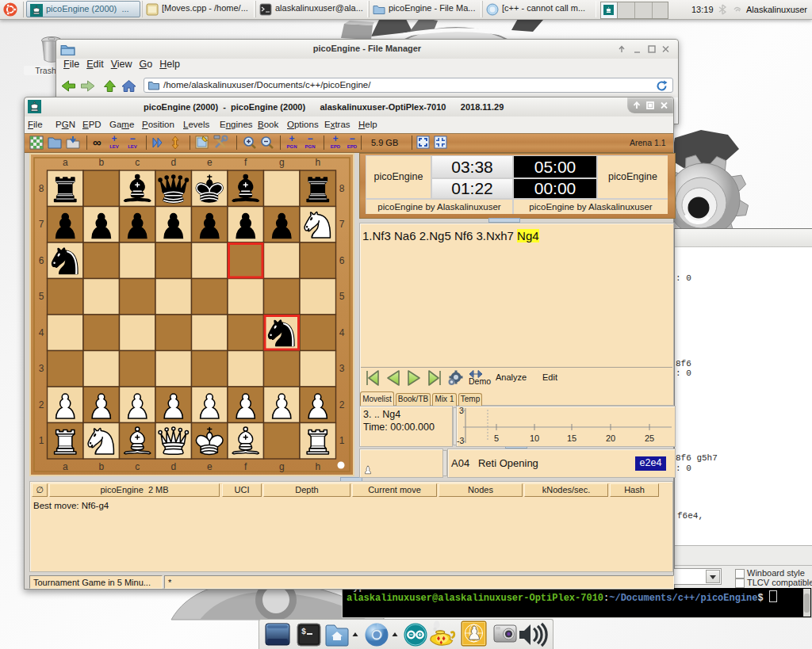 The width and height of the screenshot is (812, 649). Describe the element at coordinates (511, 377) in the screenshot. I see `svg-text: Analyze` at that location.